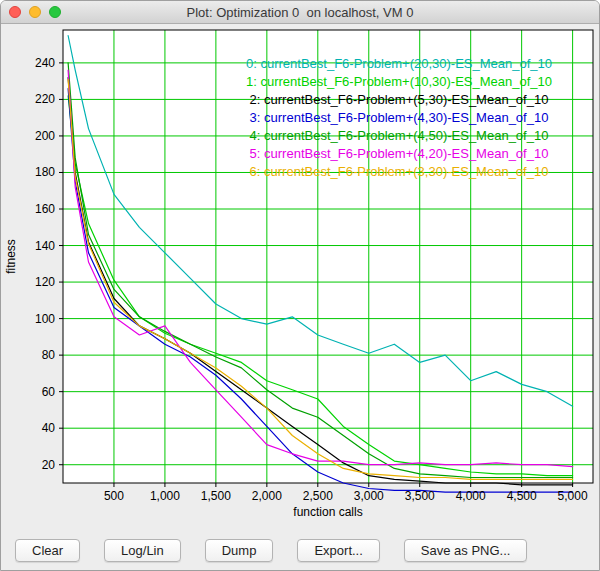 The height and width of the screenshot is (571, 600). Describe the element at coordinates (573, 496) in the screenshot. I see `svg-text: 5,000` at that location.